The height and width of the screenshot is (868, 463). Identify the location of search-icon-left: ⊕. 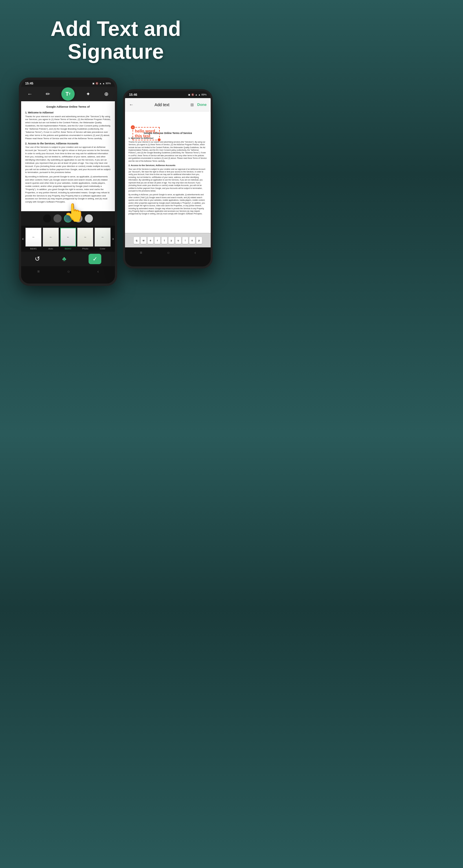
(106, 94).